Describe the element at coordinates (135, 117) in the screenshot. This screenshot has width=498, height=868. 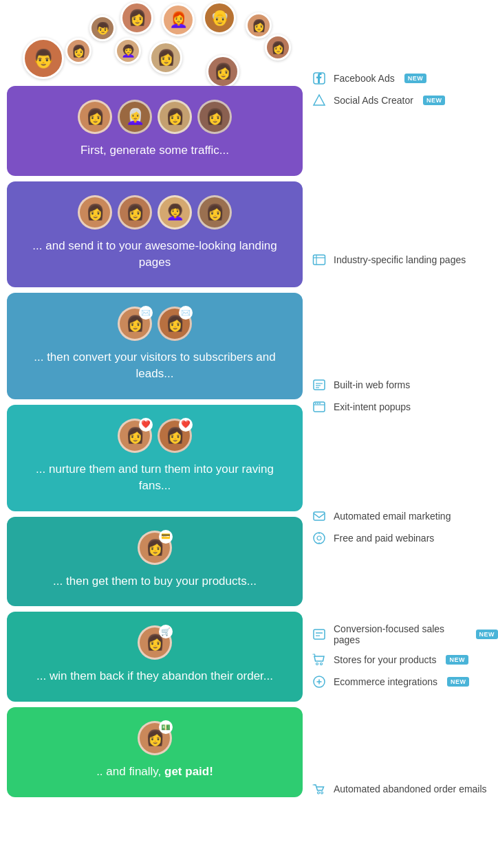
I see `avatar: 👩‍🦳` at that location.